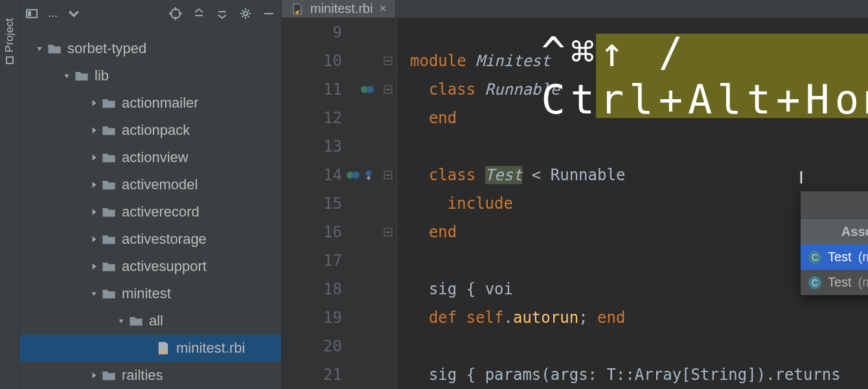 The height and width of the screenshot is (389, 868). What do you see at coordinates (330, 318) in the screenshot?
I see `gutter-line: 19` at bounding box center [330, 318].